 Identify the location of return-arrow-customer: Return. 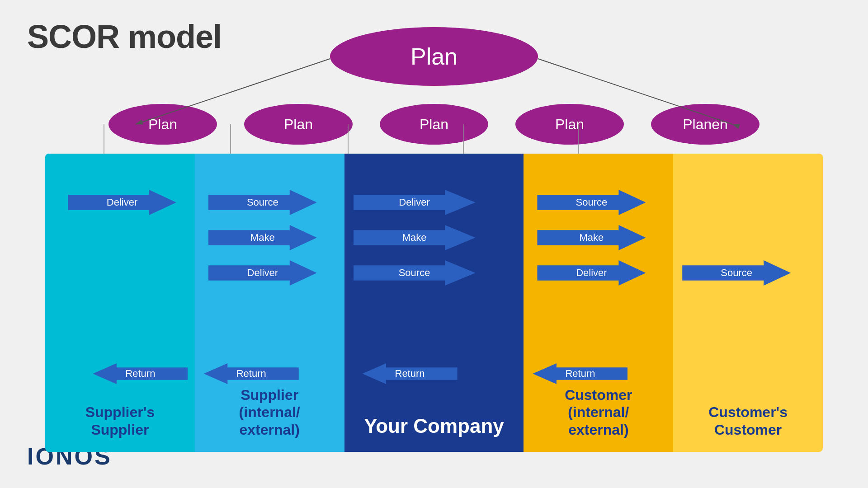
(580, 374).